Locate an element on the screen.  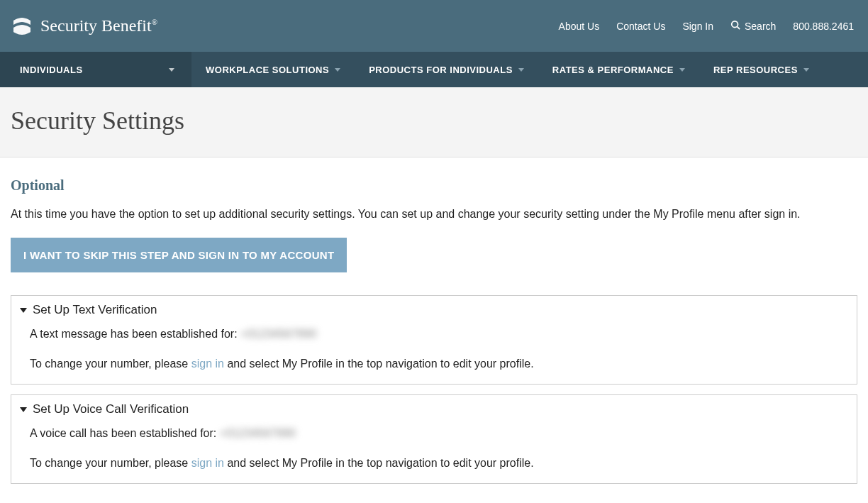
search-link: Search is located at coordinates (753, 26).